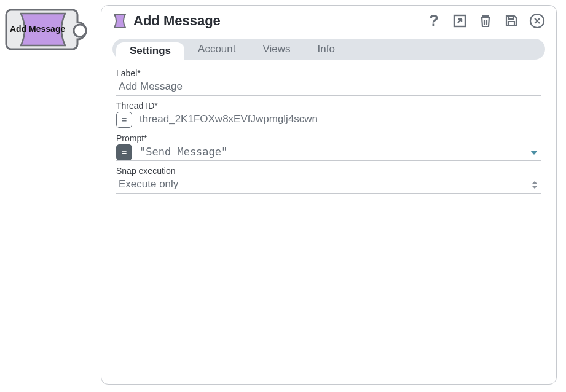 The image size is (566, 392). I want to click on snap-execution-stepper, so click(535, 185).